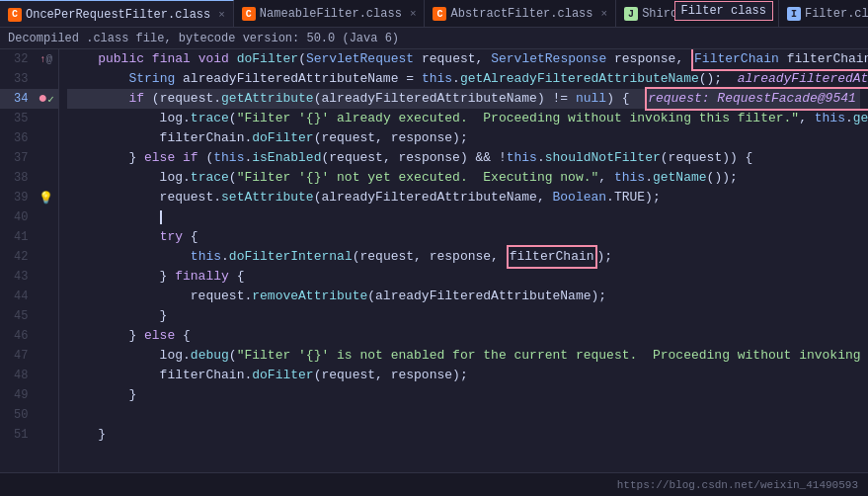 The height and width of the screenshot is (496, 868). I want to click on code-line-49: }, so click(464, 395).